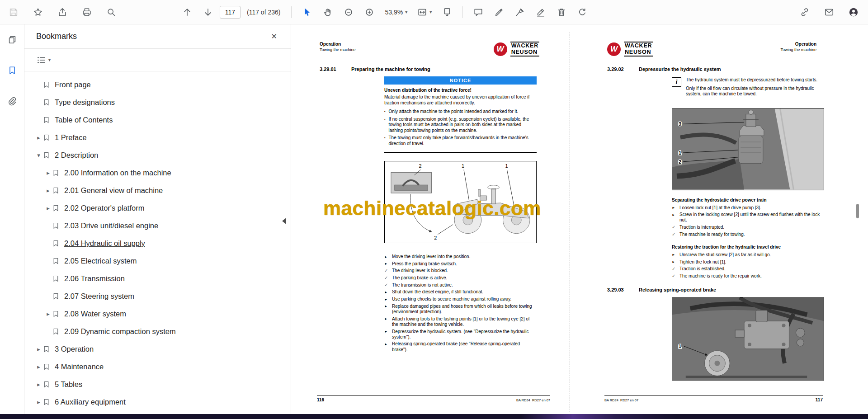  What do you see at coordinates (157, 191) in the screenshot?
I see `bookmark-item-2-01: ▸2.01 General view of machine` at bounding box center [157, 191].